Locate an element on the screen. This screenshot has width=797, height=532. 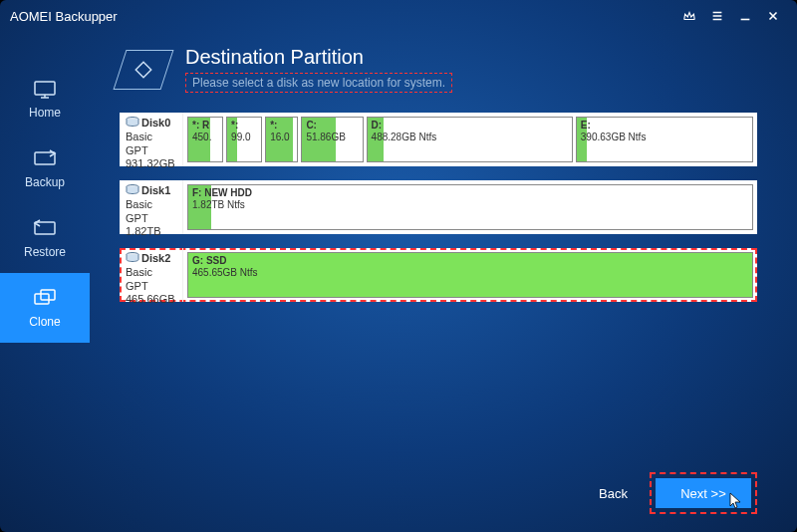
partition-strip: G: SSD465.65GB Ntfs is located at coordinates (470, 275).